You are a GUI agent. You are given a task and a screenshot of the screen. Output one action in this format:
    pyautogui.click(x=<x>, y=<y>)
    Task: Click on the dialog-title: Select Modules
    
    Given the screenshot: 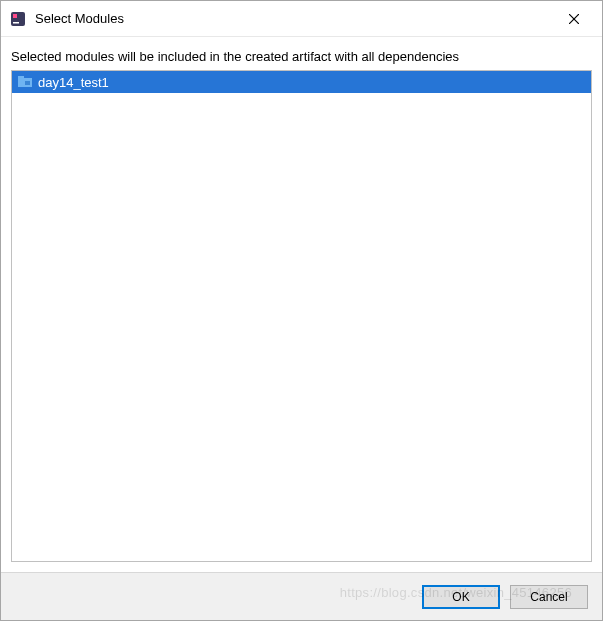 What is the action you would take?
    pyautogui.click(x=296, y=18)
    